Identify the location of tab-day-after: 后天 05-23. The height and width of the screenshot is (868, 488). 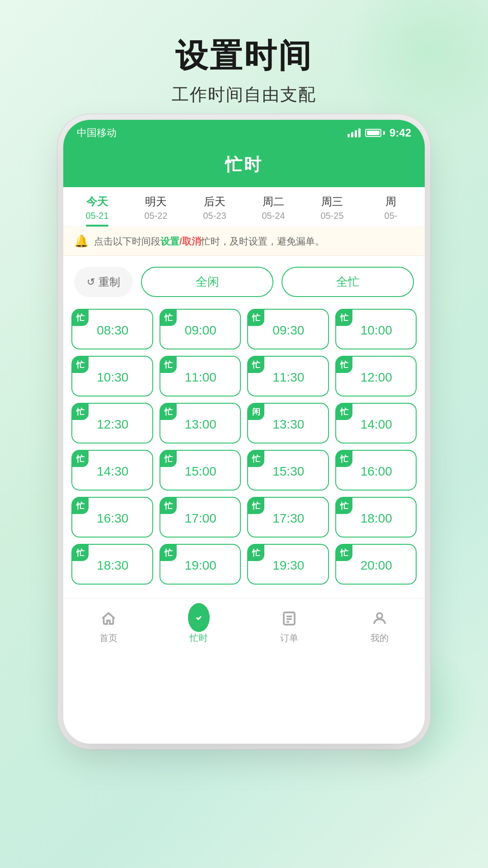
(215, 207).